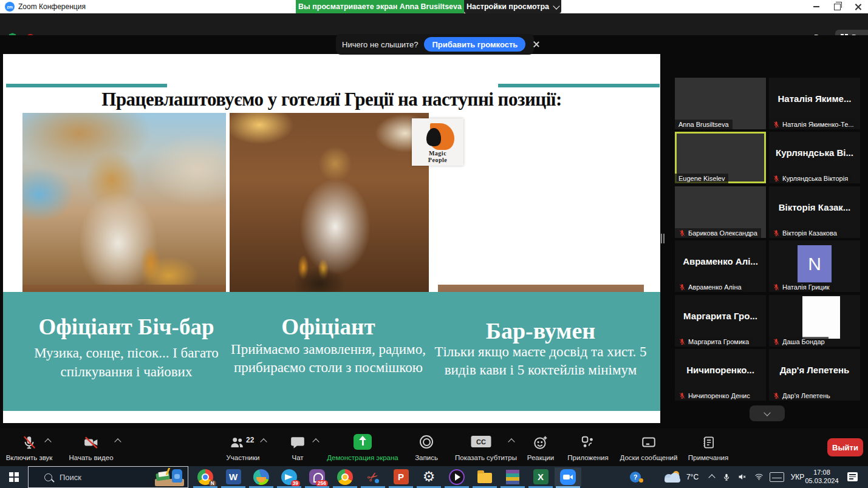 This screenshot has height=488, width=868. I want to click on taskbar-viber-icon: 256, so click(317, 477).